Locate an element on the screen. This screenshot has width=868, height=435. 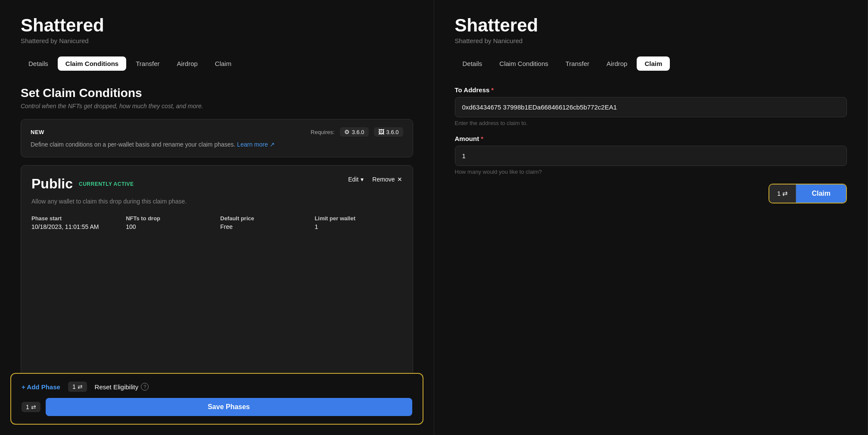
stat-value-price: Free is located at coordinates (264, 227).